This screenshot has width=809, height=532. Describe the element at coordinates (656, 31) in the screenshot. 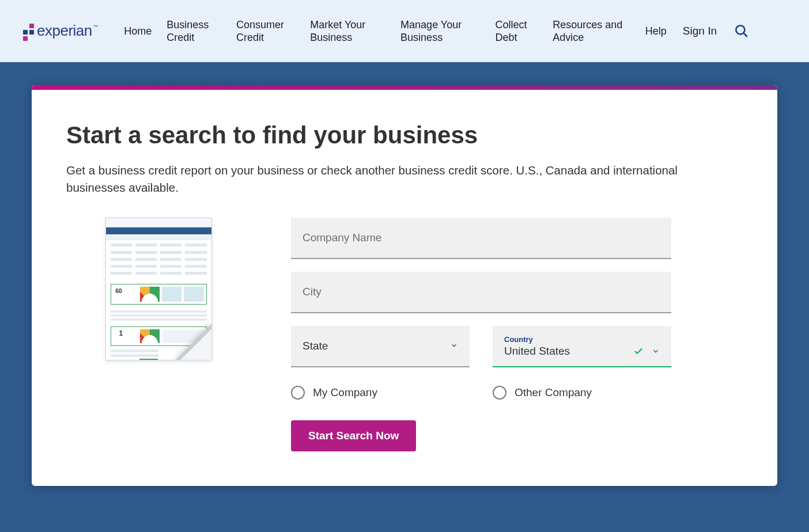

I see `nav-help: Help` at that location.